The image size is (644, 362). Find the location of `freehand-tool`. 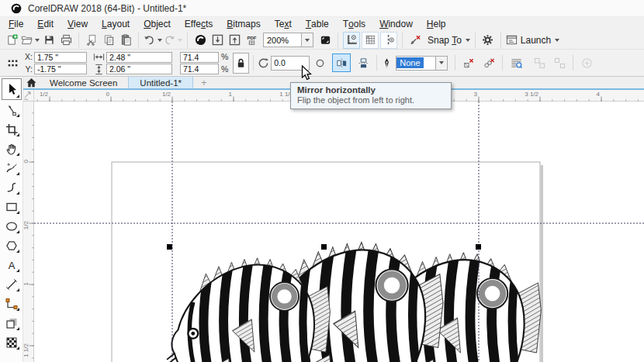

freehand-tool is located at coordinates (12, 167).